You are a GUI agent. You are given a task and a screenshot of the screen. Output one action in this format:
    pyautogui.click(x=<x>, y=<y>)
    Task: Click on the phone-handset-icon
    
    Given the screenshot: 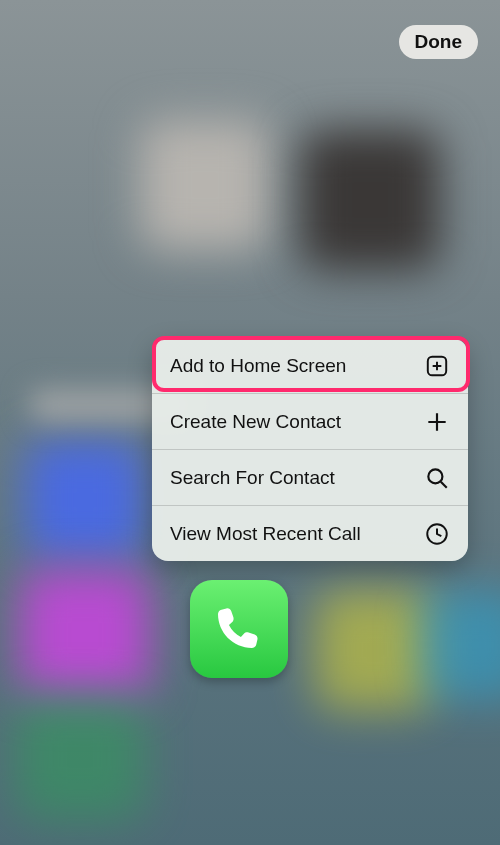 What is the action you would take?
    pyautogui.click(x=239, y=629)
    